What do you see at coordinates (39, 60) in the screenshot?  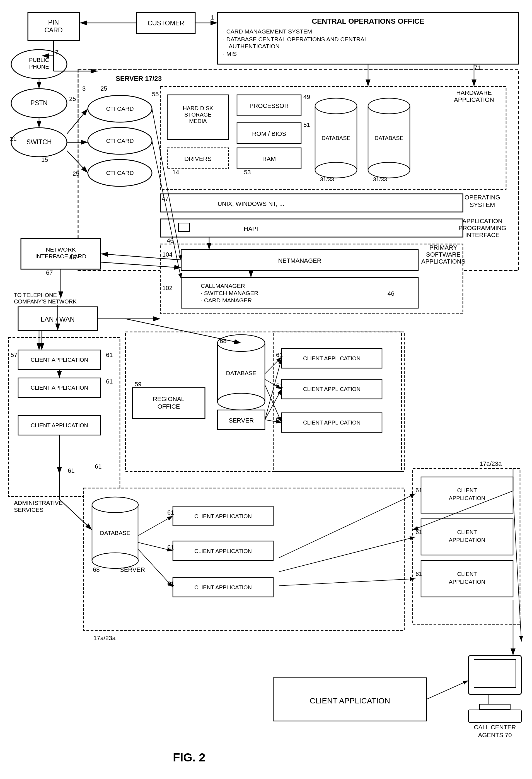 I see `svg-text: PUBLIC` at bounding box center [39, 60].